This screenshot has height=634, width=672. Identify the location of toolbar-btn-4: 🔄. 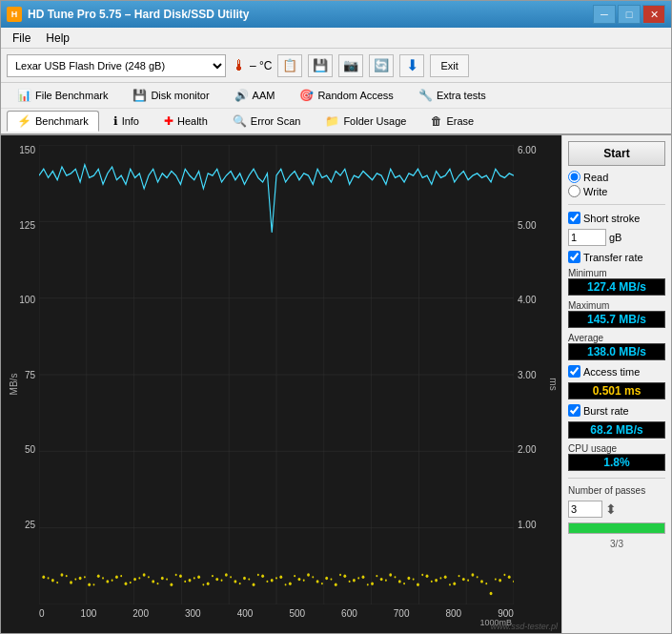
(381, 66).